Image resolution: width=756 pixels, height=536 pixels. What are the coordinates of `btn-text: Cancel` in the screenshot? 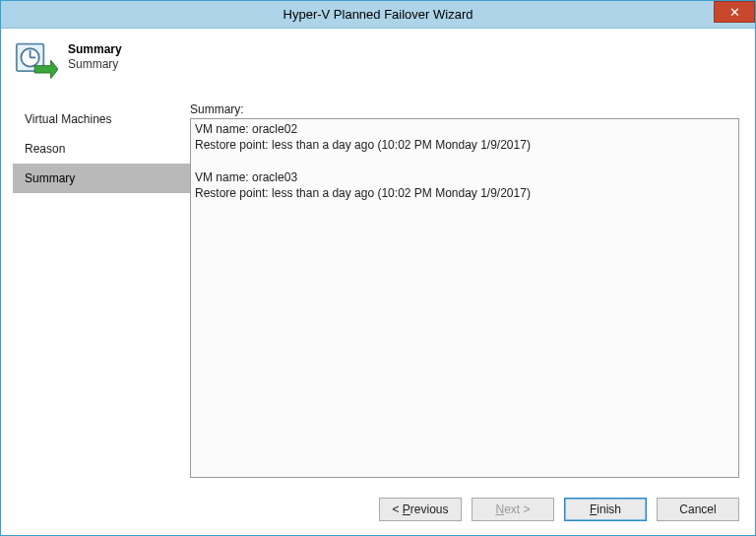 It's located at (697, 509).